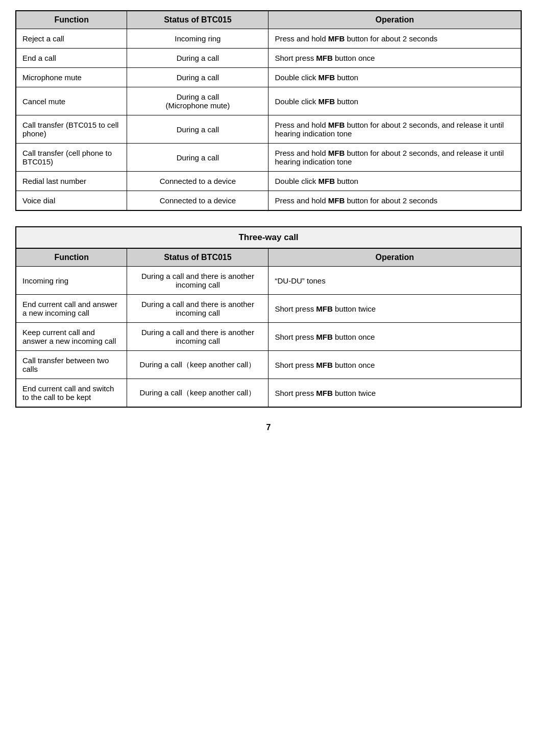  Describe the element at coordinates (395, 257) in the screenshot. I see `table2-header-operation: Operation` at that location.